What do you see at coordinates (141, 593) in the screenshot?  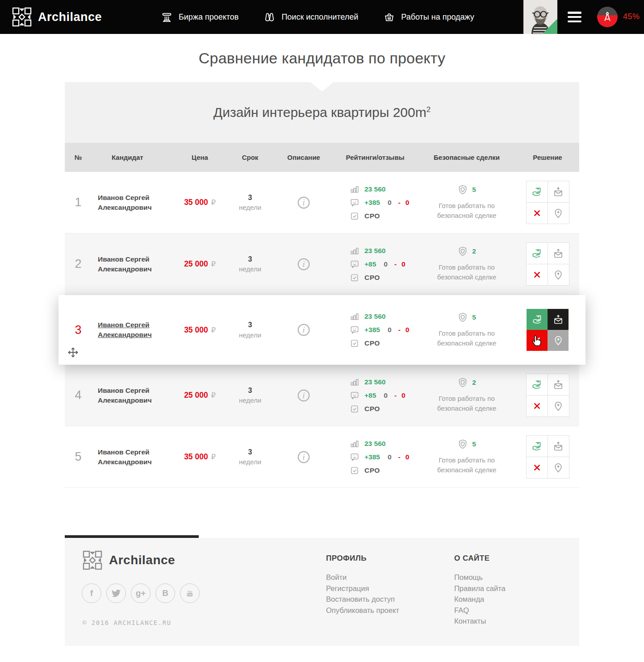 I see `google-plus-icon: g+` at bounding box center [141, 593].